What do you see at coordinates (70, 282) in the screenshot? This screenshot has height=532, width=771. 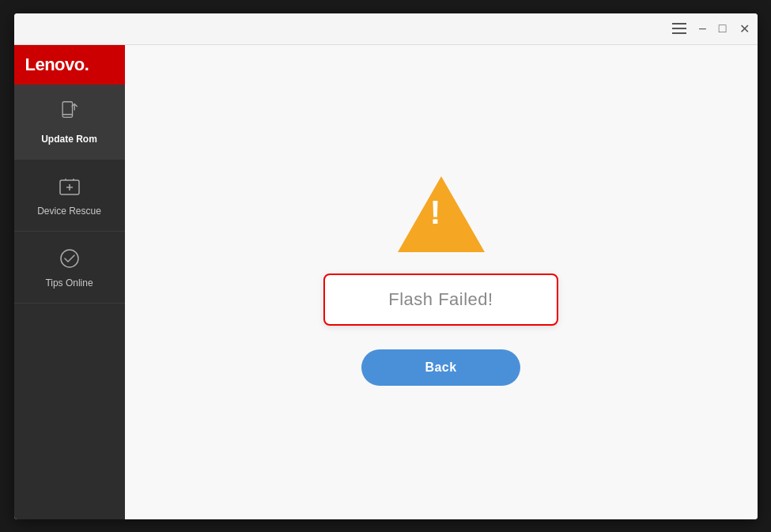 I see `sidebar: Lenovo. Update Rom` at bounding box center [70, 282].